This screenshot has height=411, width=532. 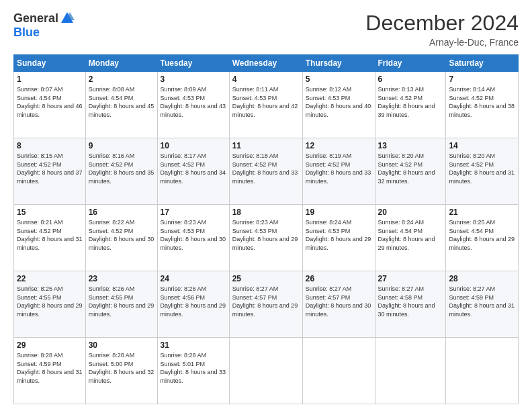 I want to click on day-info: Sunrise: 8:12 AMSunset: 4:53 PMDaylight:…, so click(x=339, y=102).